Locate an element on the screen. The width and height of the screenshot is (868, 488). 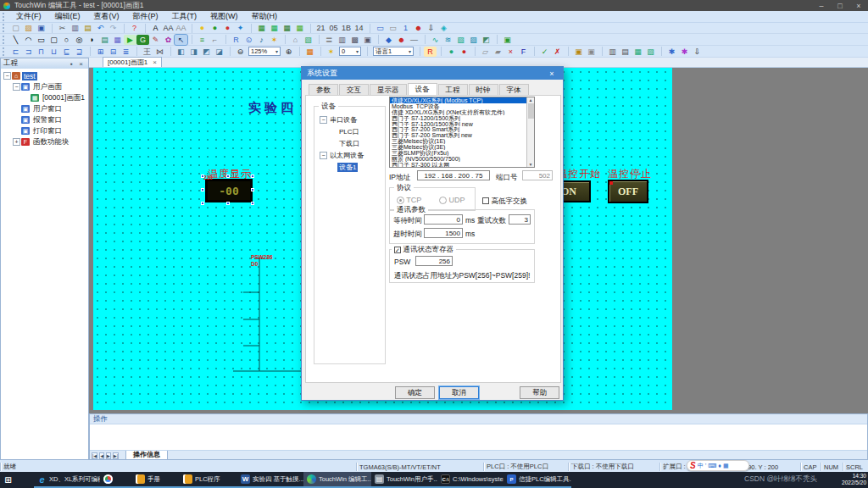
rotate-icon: ✿ is located at coordinates (168, 40).